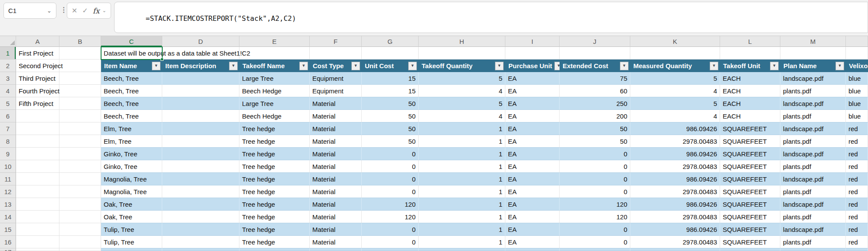 This screenshot has height=251, width=868. I want to click on cell-a12, so click(38, 192).